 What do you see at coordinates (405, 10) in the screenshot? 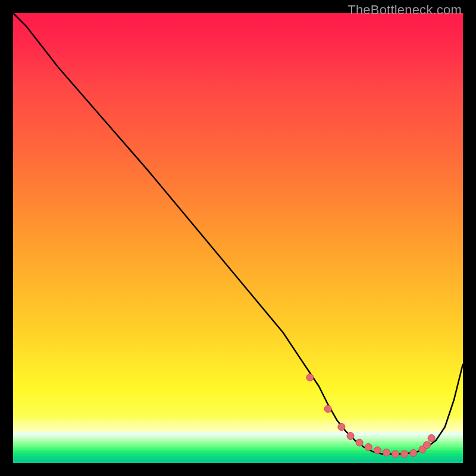
I see `watermark-text: TheBottleneck.com` at bounding box center [405, 10].